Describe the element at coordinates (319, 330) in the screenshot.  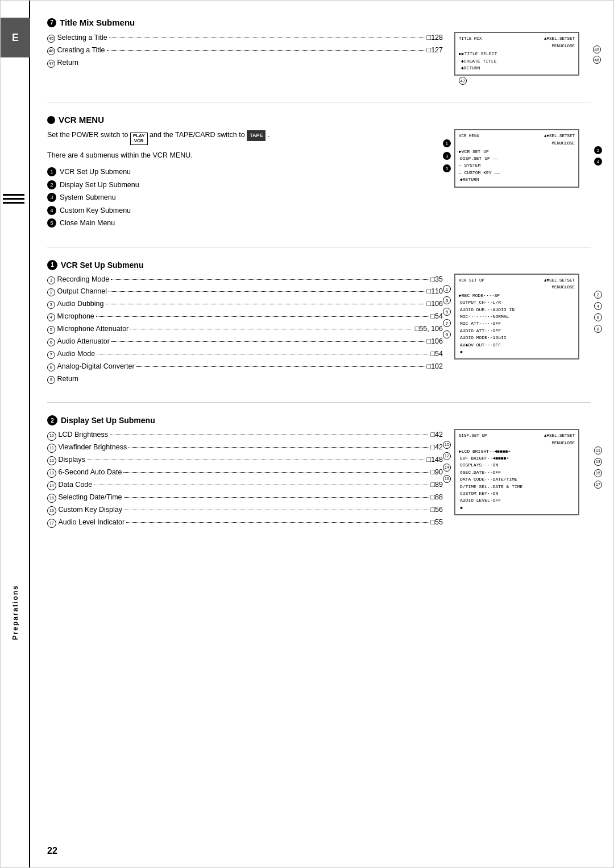
I see `vcr-setup-body: 1 Recording Mode □35 2 Output Channel □1…` at that location.